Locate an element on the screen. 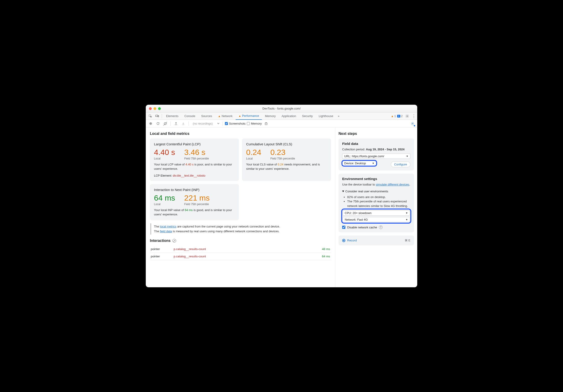  interaction-time: 64 ms is located at coordinates (323, 256).